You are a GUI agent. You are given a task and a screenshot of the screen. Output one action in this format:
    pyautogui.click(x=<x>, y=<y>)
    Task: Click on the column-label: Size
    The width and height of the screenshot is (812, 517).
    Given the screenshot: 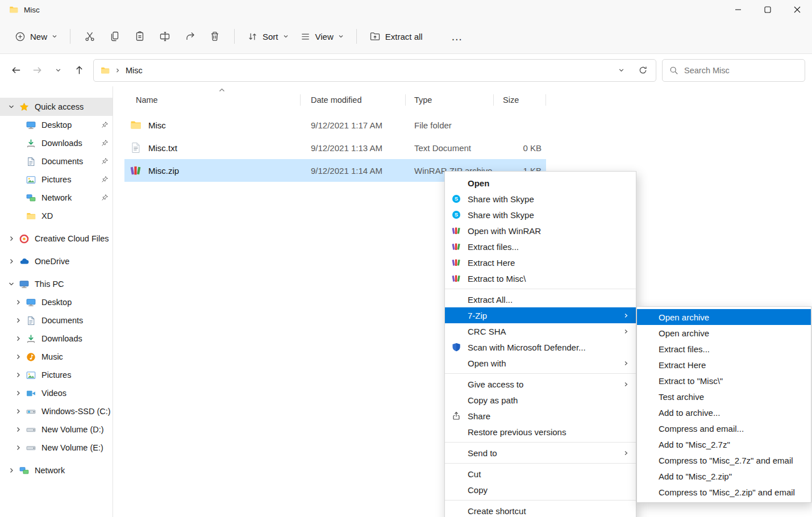 What is the action you would take?
    pyautogui.click(x=511, y=100)
    